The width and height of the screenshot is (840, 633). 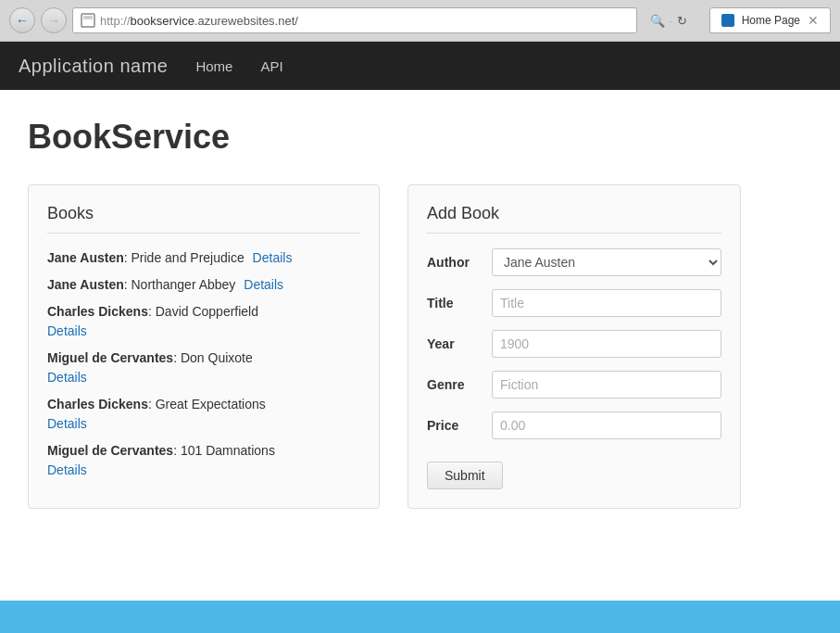 I want to click on books-panel-title: Books, so click(x=204, y=219).